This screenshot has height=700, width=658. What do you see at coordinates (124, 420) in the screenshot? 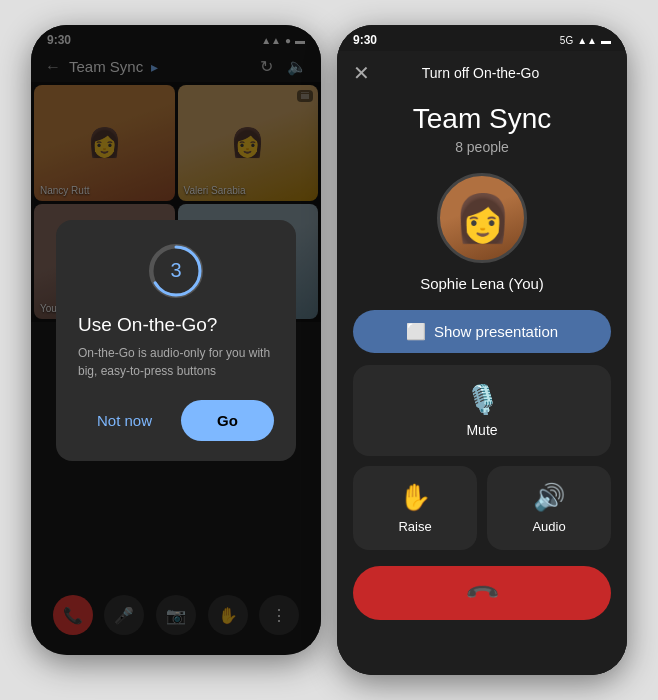
I see `not-now-button: Not now` at bounding box center [124, 420].